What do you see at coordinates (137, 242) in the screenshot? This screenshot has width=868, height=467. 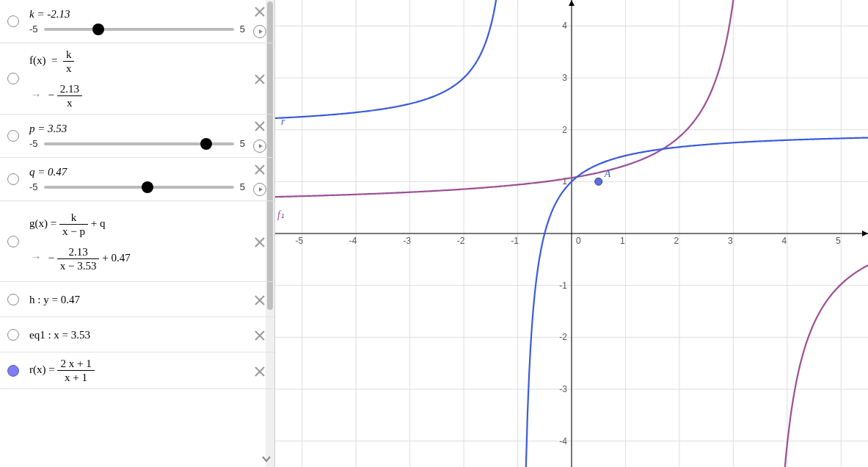 I see `row-formula-g: g(x) = kx − p + q → − 2.13x − 3.53 + 0.4…` at bounding box center [137, 242].